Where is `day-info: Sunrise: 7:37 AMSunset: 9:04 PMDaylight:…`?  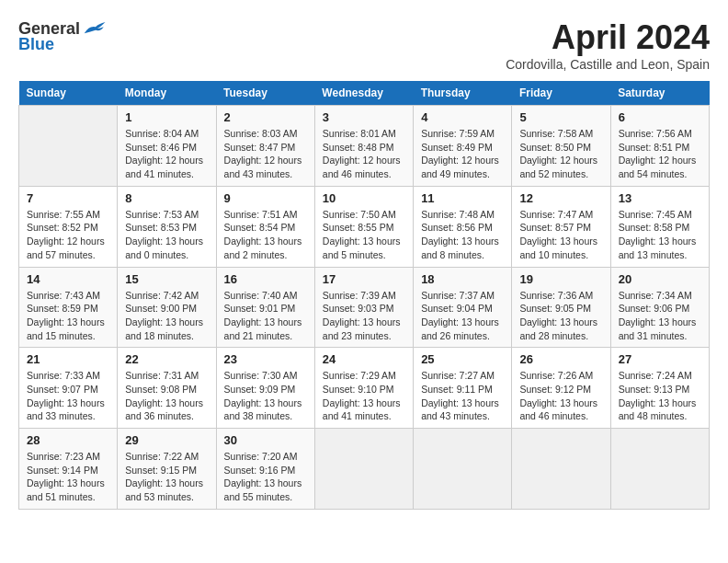 day-info: Sunrise: 7:37 AMSunset: 9:04 PMDaylight:… is located at coordinates (462, 316).